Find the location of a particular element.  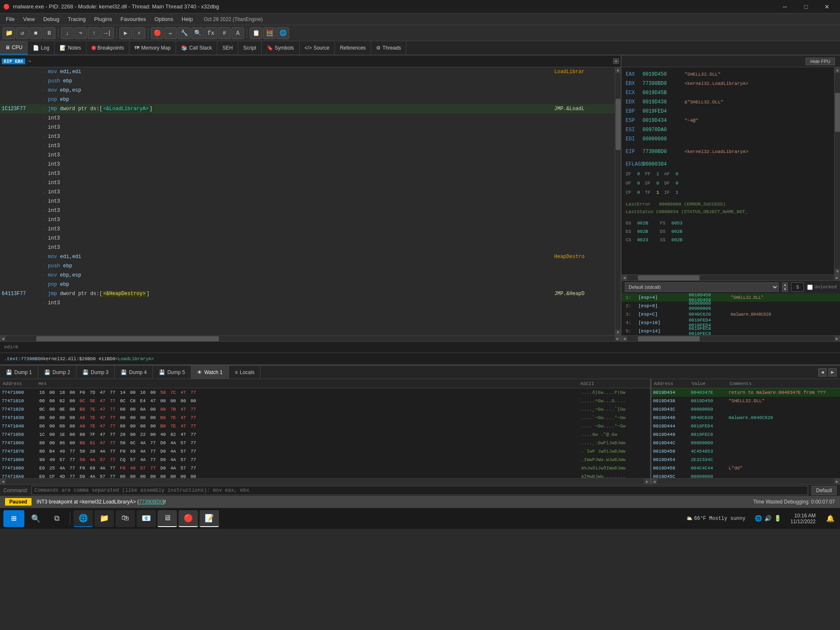

reg-scroll-track is located at coordinates (837, 171).